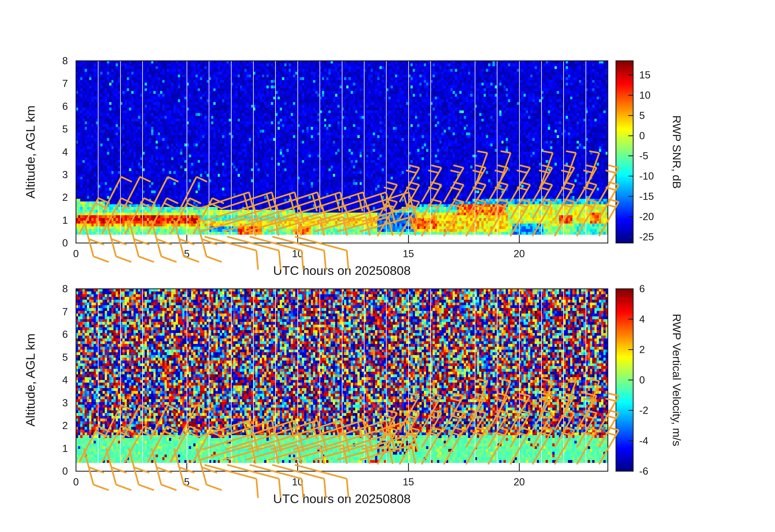 This screenshot has height=532, width=775. What do you see at coordinates (76, 254) in the screenshot?
I see `rwp-snr-xtick-label: 0` at bounding box center [76, 254].